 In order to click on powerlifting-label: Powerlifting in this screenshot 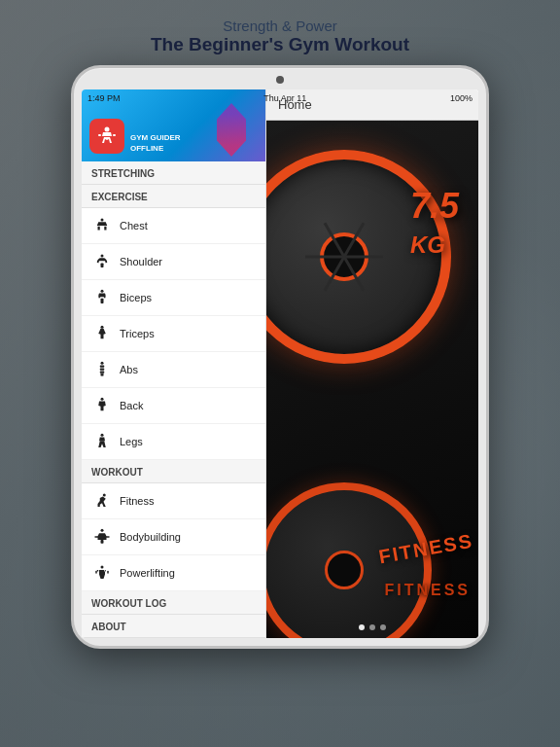, I will do `click(148, 573)`.